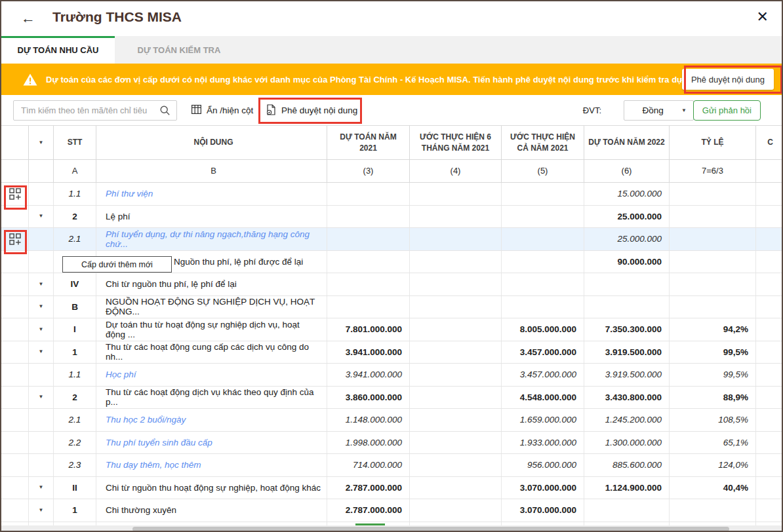 This screenshot has height=532, width=783. Describe the element at coordinates (713, 420) in the screenshot. I see `row-ty-le-cell: 108,5%` at that location.